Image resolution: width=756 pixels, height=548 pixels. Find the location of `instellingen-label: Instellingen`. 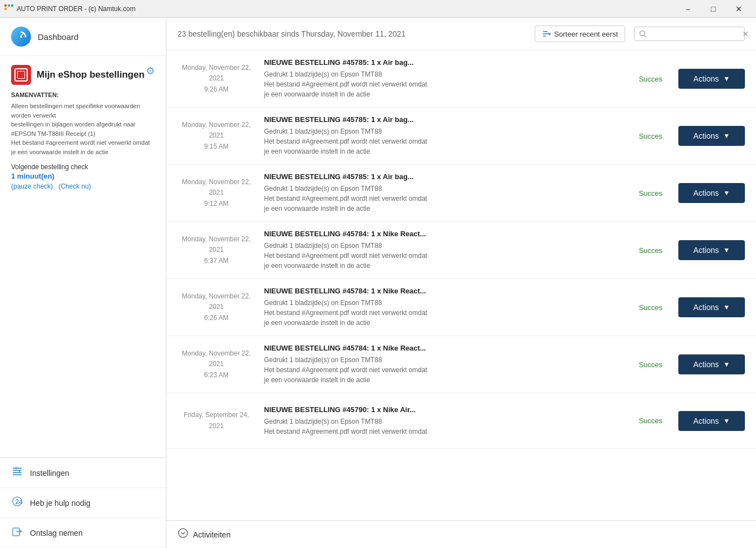

instellingen-label: Instellingen is located at coordinates (50, 473).